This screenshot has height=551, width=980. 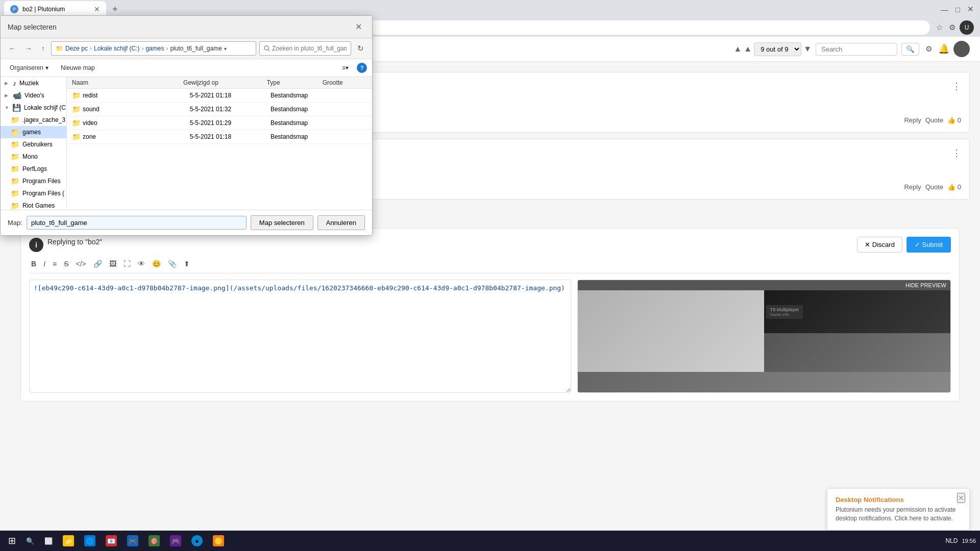 What do you see at coordinates (77, 109) in the screenshot?
I see `folder-icon-sound: 📁` at bounding box center [77, 109].